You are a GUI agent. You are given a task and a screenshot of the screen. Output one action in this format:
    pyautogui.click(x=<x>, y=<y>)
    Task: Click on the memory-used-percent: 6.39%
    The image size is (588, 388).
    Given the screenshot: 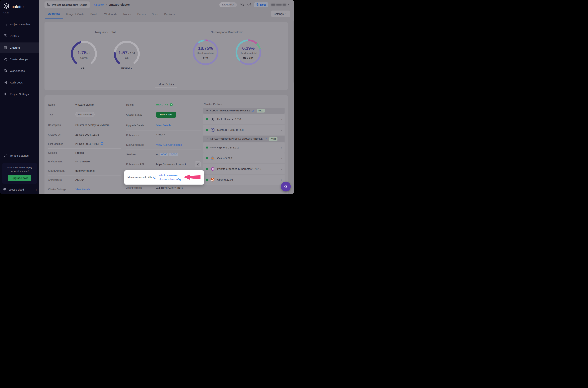 What is the action you would take?
    pyautogui.click(x=248, y=48)
    